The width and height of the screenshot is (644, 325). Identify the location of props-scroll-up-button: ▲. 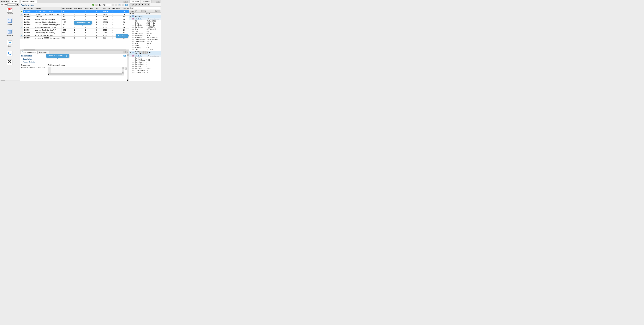
(128, 54).